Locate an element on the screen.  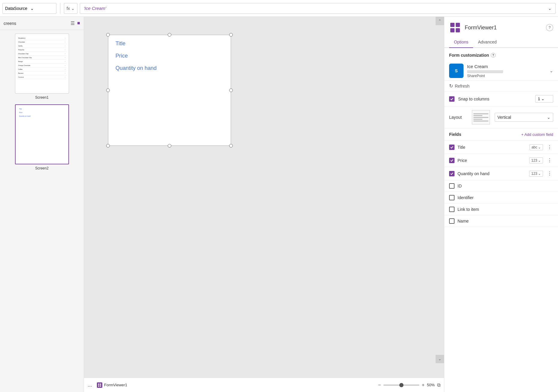
screens-panel: creens ☰ ■ Strawberry> Chocolate> Vanill… is located at coordinates (42, 205).